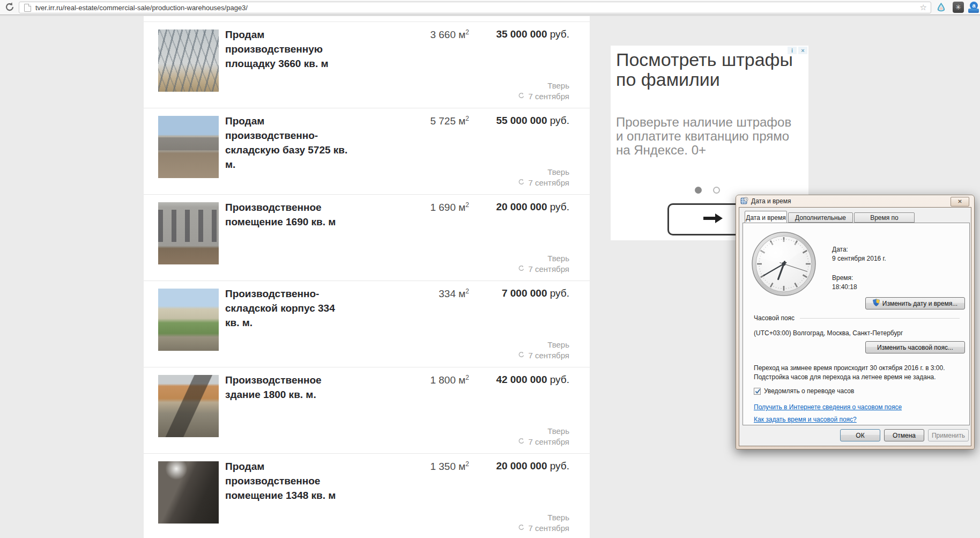 Image resolution: width=980 pixels, height=538 pixels. Describe the element at coordinates (449, 380) in the screenshot. I see `listing-area: 1 800 м2` at that location.